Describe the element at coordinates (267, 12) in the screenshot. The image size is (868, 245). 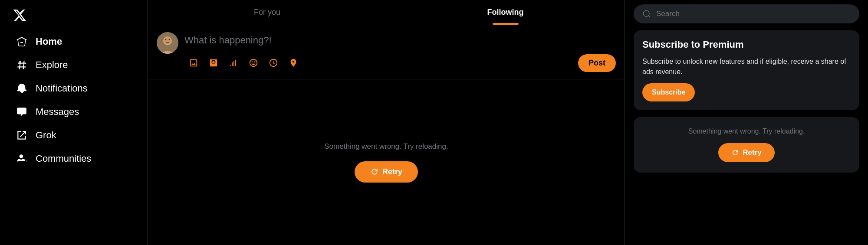
I see `tab-for-you: For you` at that location.